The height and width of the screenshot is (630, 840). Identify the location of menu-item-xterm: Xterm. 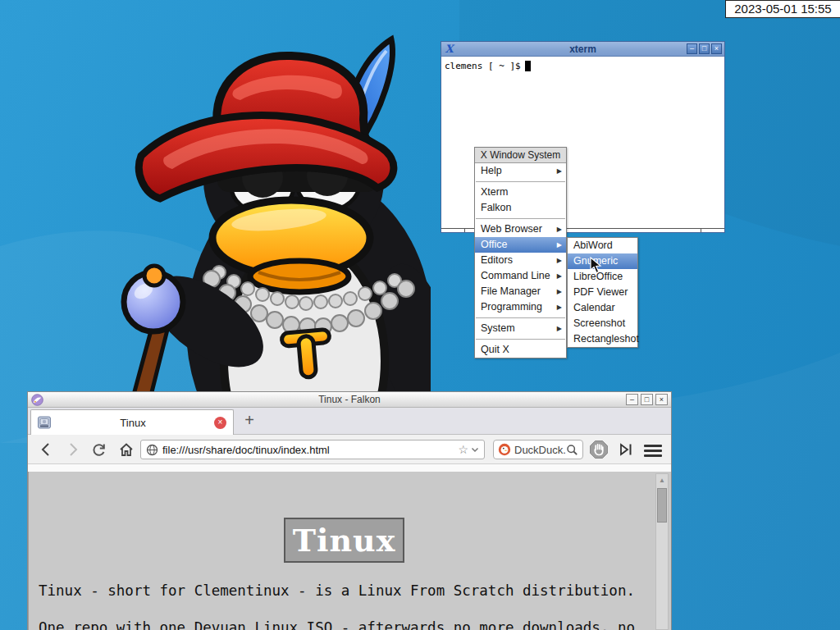
(520, 192).